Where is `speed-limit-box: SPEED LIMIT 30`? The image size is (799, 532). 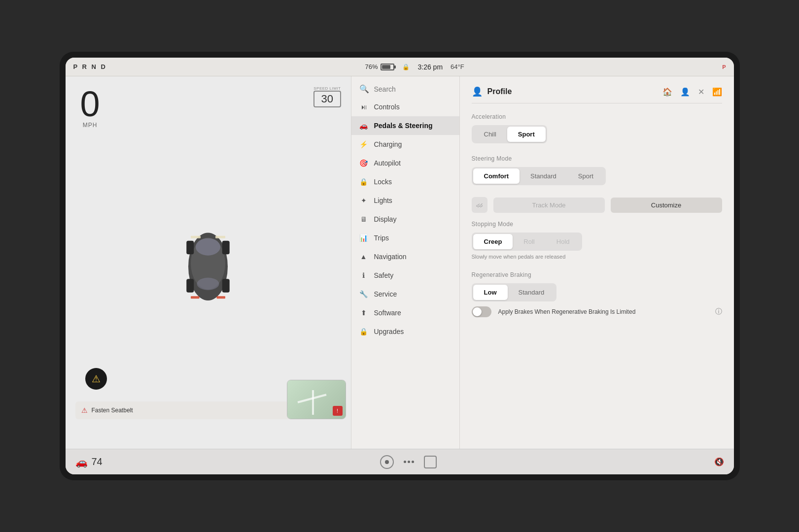 speed-limit-box: SPEED LIMIT 30 is located at coordinates (327, 97).